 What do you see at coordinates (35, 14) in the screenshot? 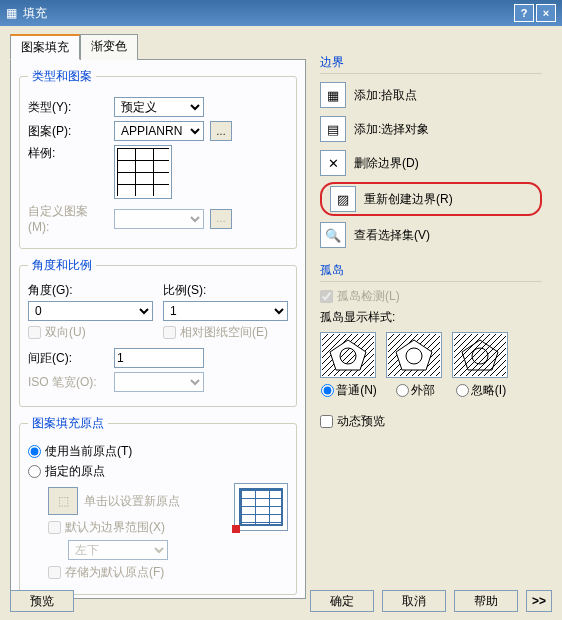
I see `window-title: 填充` at bounding box center [35, 14].